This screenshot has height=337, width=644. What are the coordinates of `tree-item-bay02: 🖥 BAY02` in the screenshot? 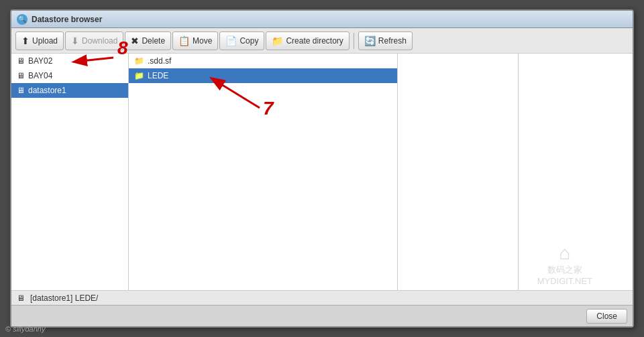 It's located at (70, 61).